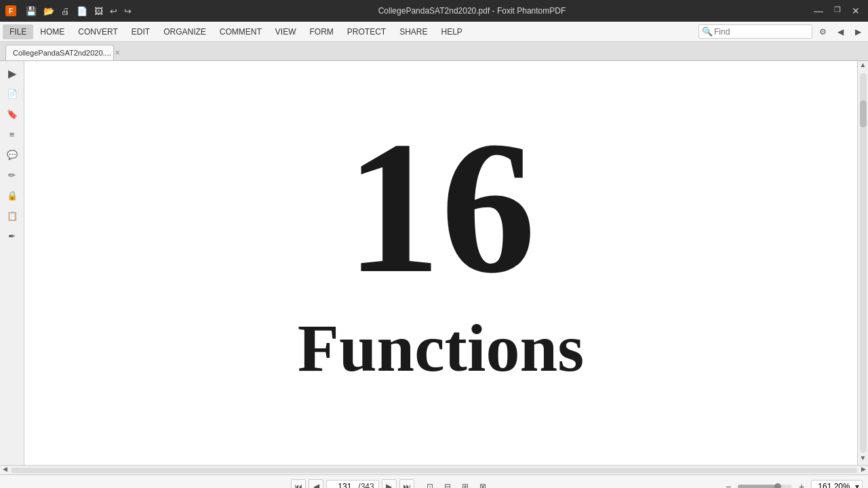 The image size is (868, 488). Describe the element at coordinates (60, 53) in the screenshot. I see `document-tab: CollegePandaSAT2nd2020.... ×` at that location.